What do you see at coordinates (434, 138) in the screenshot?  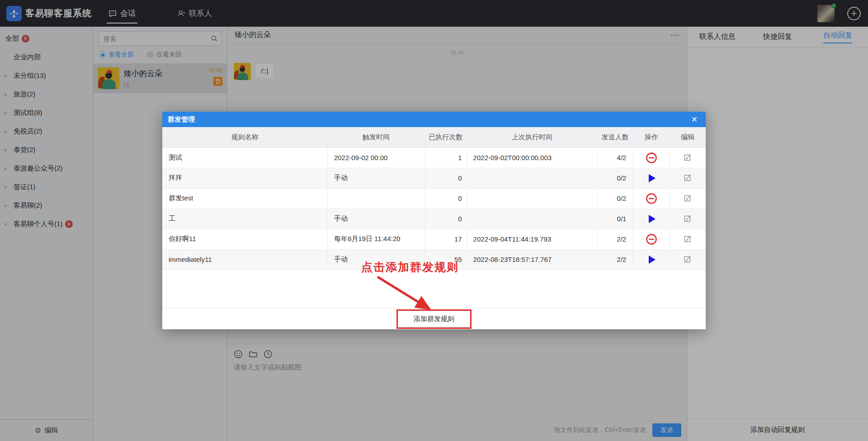 I see `table-header-row: 规则名称 触发时间 已执行次数 上次执行时间 发送人数 操作 编辑` at bounding box center [434, 138].